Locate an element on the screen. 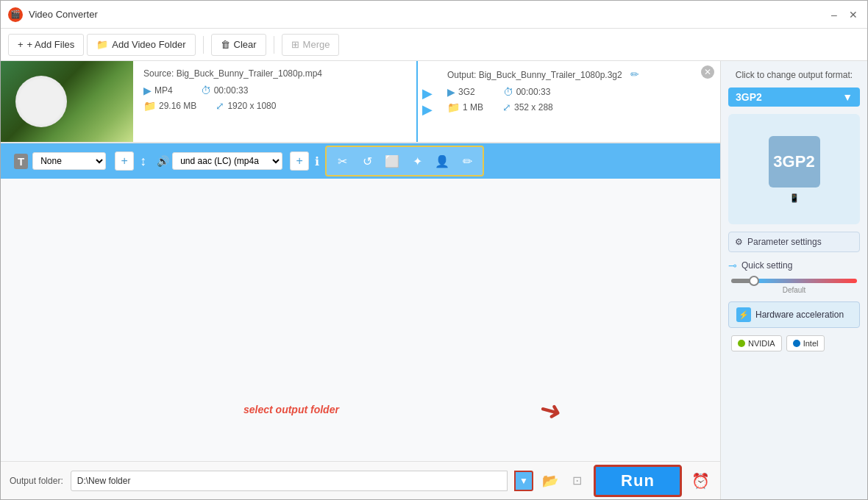  run-button: Run is located at coordinates (638, 481).